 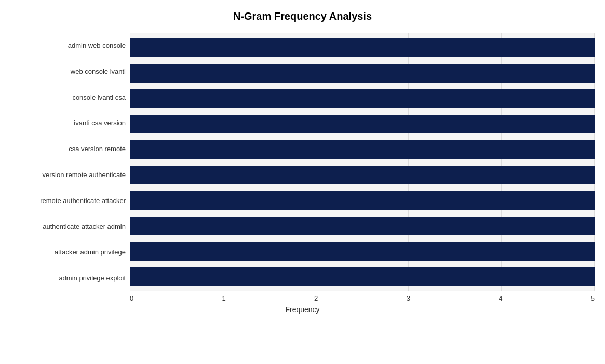 I want to click on y-axis-label: console ivanti csa, so click(x=68, y=98).